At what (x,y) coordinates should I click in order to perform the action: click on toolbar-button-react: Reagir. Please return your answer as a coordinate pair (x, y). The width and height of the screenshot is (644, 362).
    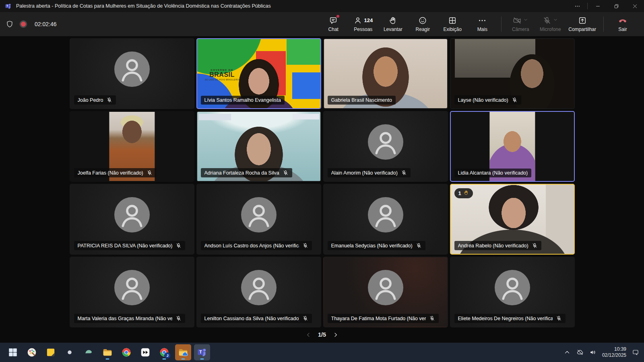
    Looking at the image, I should click on (423, 24).